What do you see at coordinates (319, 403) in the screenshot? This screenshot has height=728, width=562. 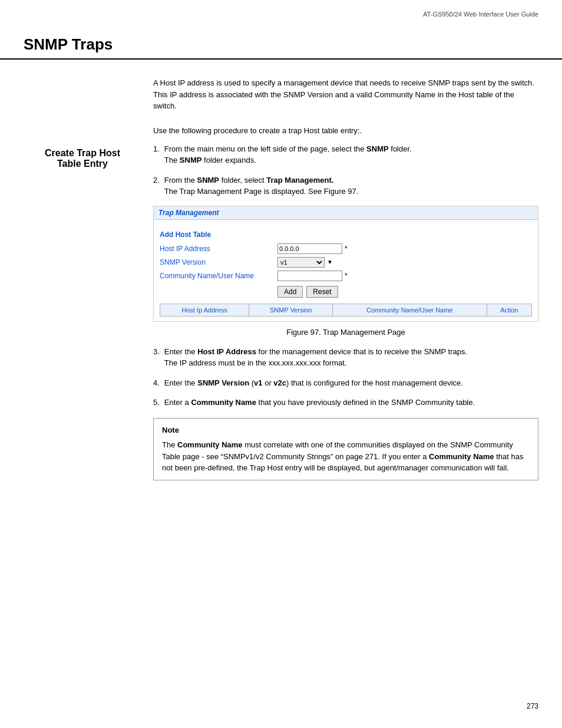 I see `step-5-text: Enter a Community Name that you have pre…` at bounding box center [319, 403].